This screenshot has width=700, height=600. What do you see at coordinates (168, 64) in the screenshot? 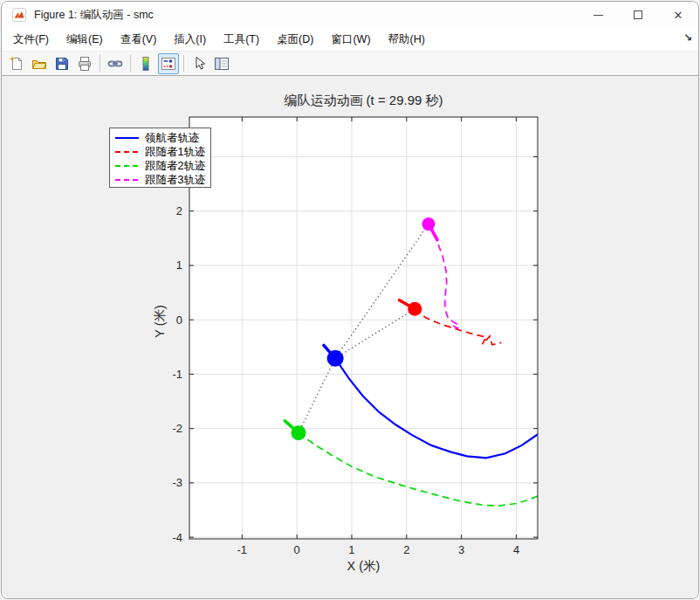
I see `insert-legend-button` at bounding box center [168, 64].